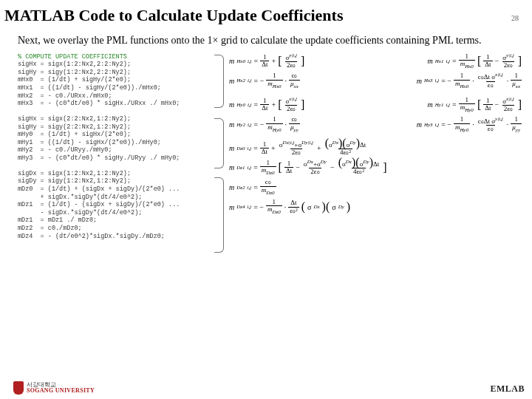  Describe the element at coordinates (99, 84) in the screenshot. I see `code-hx: sigHx = sigx(1:2:Nx2,2:2:Ny2); sigHy = s…` at that location.